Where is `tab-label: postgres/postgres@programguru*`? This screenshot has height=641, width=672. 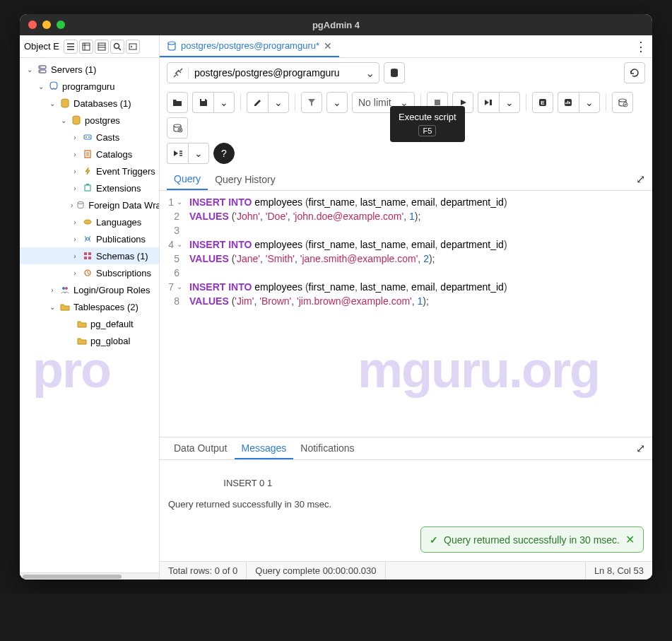
tab-label: postgres/postgres@programguru* is located at coordinates (250, 45).